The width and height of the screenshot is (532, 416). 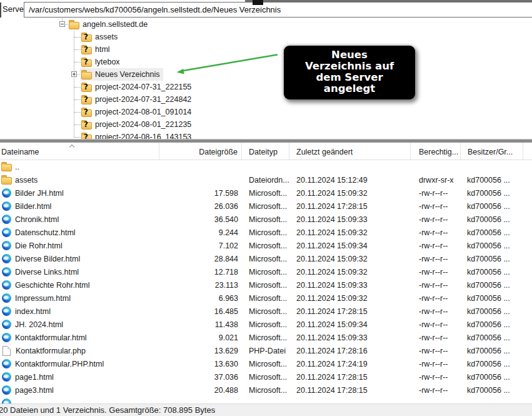 What do you see at coordinates (266, 377) in the screenshot?
I see `table-row: page1.html37.036Microsoft...20.11.2024 1…` at bounding box center [266, 377].